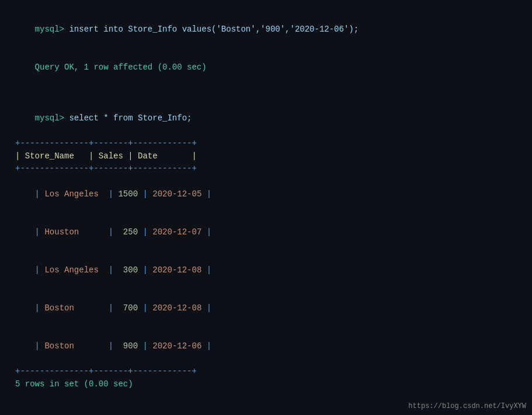  What do you see at coordinates (53, 118) in the screenshot?
I see `prompt2: mysql>` at bounding box center [53, 118].